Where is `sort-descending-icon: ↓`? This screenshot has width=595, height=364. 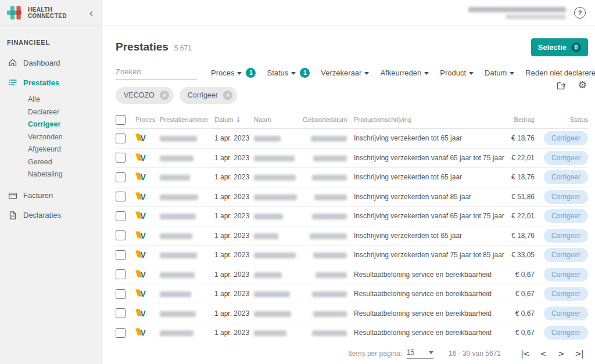
sort-descending-icon: ↓ is located at coordinates (238, 120).